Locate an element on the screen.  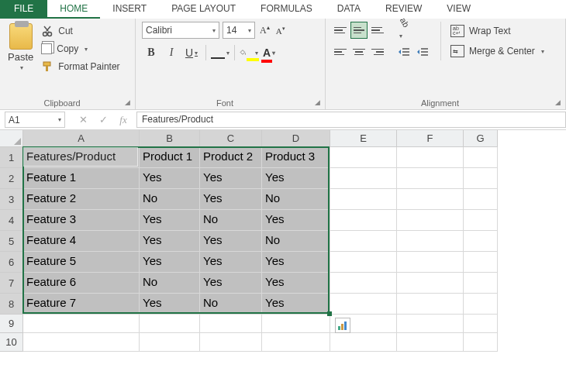
cell-F5 is located at coordinates (430, 242).